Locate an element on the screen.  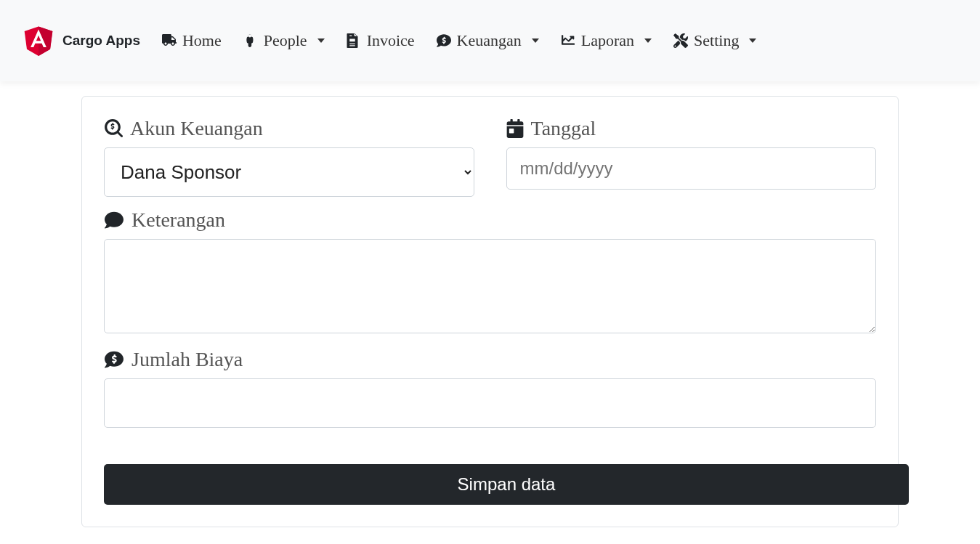
keterangan-label: Keterangan is located at coordinates (490, 220).